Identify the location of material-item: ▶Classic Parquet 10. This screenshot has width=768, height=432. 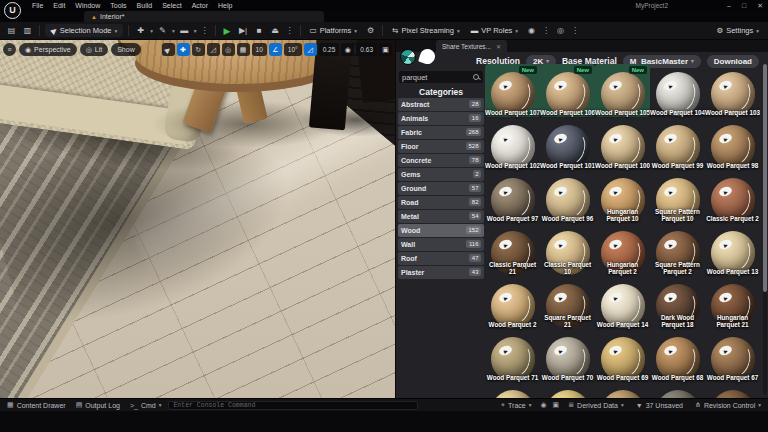
(568, 250).